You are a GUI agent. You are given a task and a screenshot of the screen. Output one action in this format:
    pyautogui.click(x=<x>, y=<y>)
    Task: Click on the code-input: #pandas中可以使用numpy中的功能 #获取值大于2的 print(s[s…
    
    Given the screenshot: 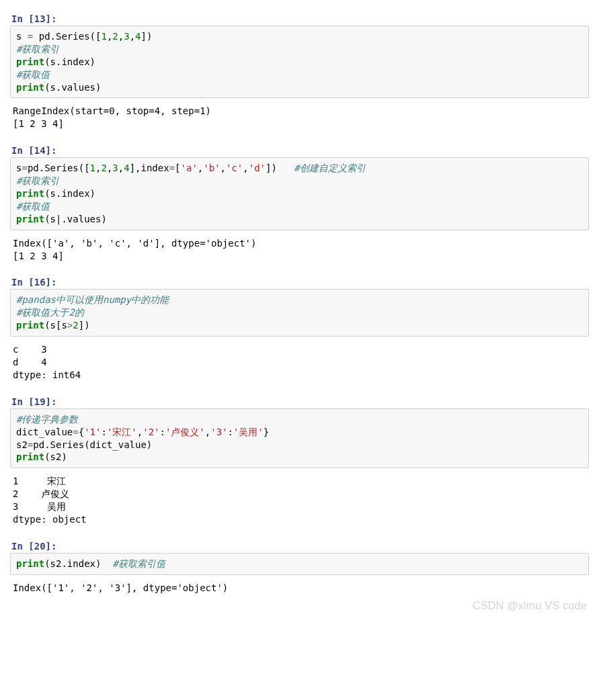 What is the action you would take?
    pyautogui.click(x=300, y=313)
    